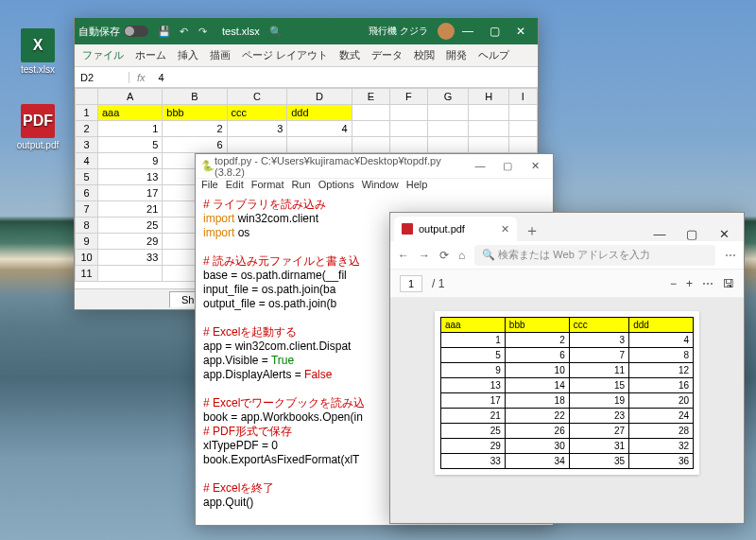 This screenshot has width=756, height=540. What do you see at coordinates (306, 31) in the screenshot?
I see `excel-titlebar: 自動保存 💾 ↶ ↷ test.xlsx 🔍 飛行機 クジラ — ▢ ✕` at bounding box center [306, 31].